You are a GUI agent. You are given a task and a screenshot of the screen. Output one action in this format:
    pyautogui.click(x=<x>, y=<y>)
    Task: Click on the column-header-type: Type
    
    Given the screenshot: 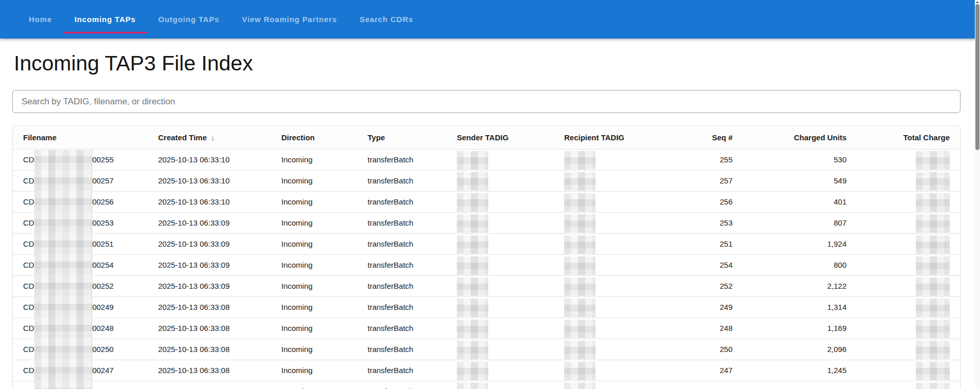 What is the action you would take?
    pyautogui.click(x=404, y=138)
    